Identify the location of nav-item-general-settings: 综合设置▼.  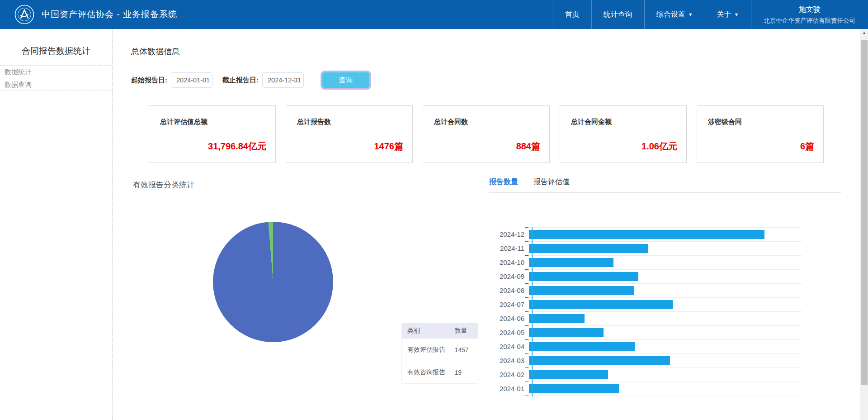
(675, 14).